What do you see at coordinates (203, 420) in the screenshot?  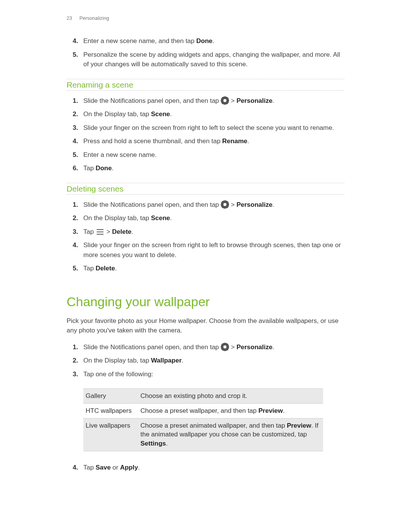 I see `wallpaper-options-table: Gallery Choose an existing photo and cro…` at bounding box center [203, 420].